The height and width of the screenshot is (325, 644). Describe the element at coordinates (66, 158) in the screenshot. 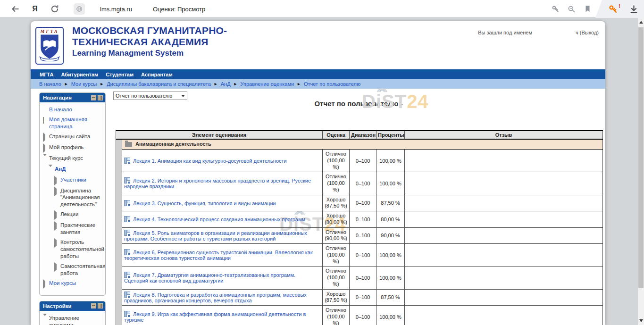

I see `navigation-item-label: Текущий курс` at that location.